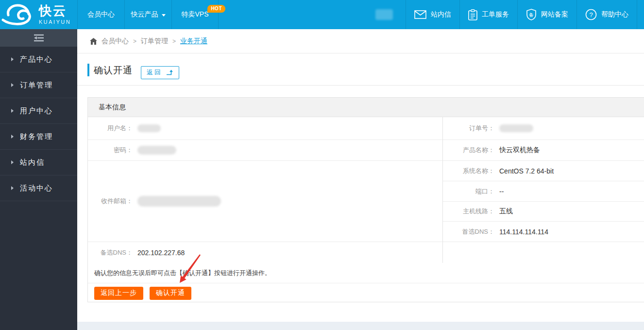 The width and height of the screenshot is (644, 330). I want to click on username-redacted, so click(384, 15).